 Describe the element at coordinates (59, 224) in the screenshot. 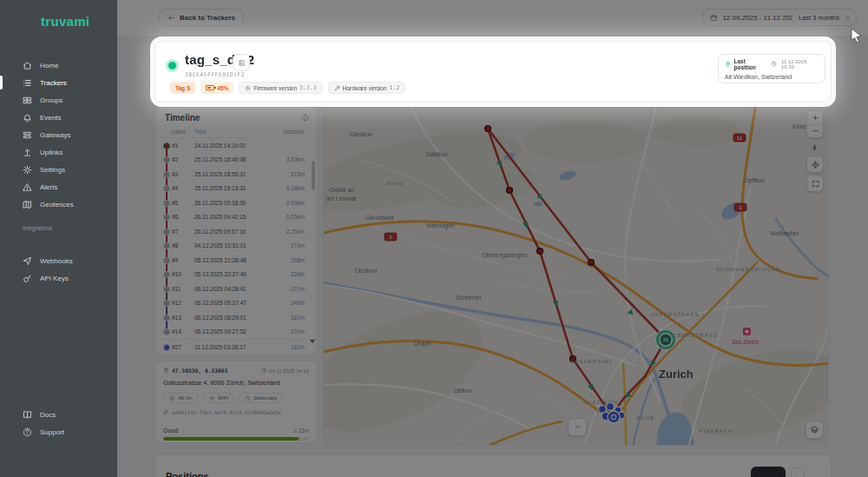

I see `integrations-section-label: Integrations` at that location.